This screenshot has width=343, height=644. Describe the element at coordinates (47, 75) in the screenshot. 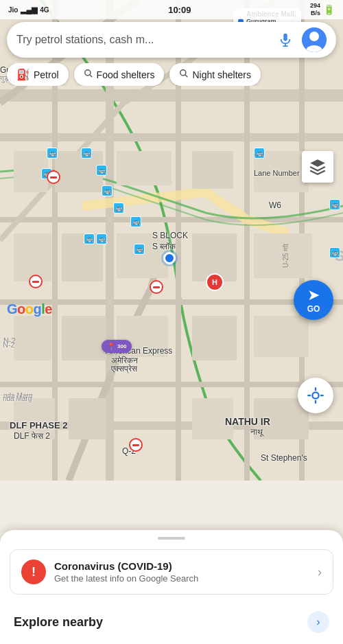

I see `chip-petrol-label: Petrol` at that location.